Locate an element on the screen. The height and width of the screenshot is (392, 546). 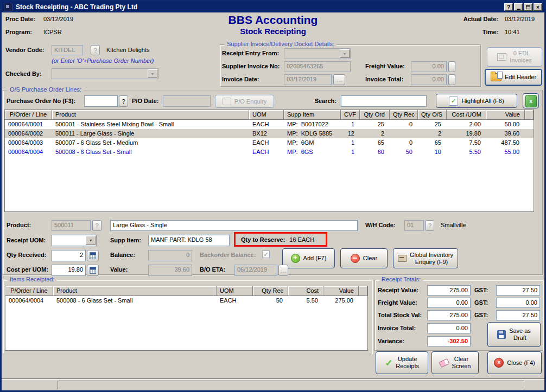
close-f4-button: × Close (F4) is located at coordinates (515, 363).